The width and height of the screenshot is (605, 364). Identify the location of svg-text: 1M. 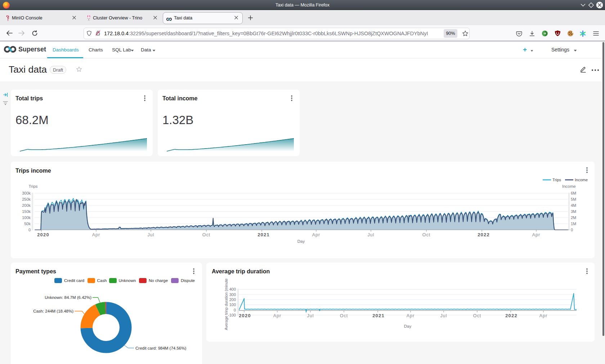
(573, 224).